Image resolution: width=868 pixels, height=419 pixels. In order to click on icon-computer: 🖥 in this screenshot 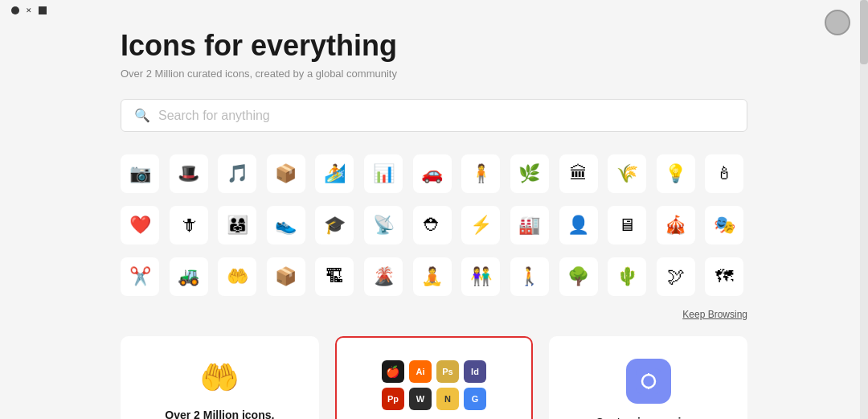, I will do `click(627, 225)`.